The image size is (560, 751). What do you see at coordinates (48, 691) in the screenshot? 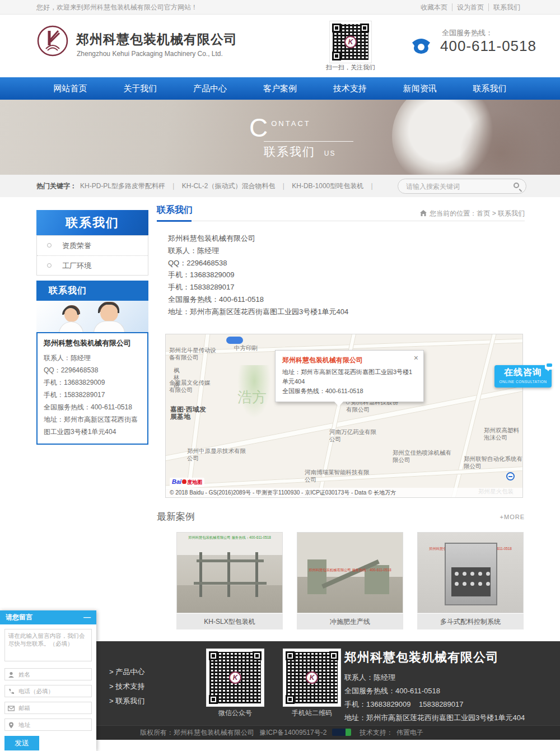
I see `phone-field` at bounding box center [48, 691].